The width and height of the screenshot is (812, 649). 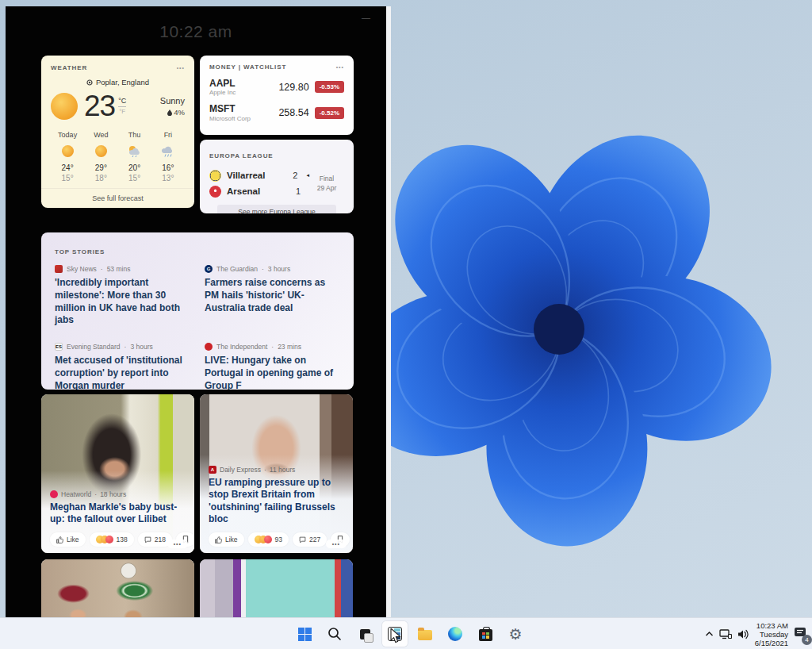 What do you see at coordinates (213, 470) in the screenshot?
I see `daily-express-icon: A` at bounding box center [213, 470].